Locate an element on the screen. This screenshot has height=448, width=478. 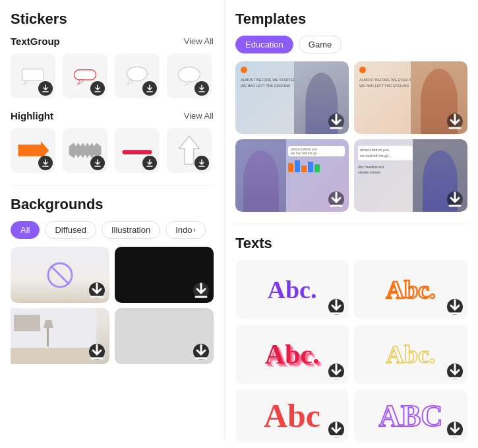
text-abc-caps-label: ABC is located at coordinates (410, 416).